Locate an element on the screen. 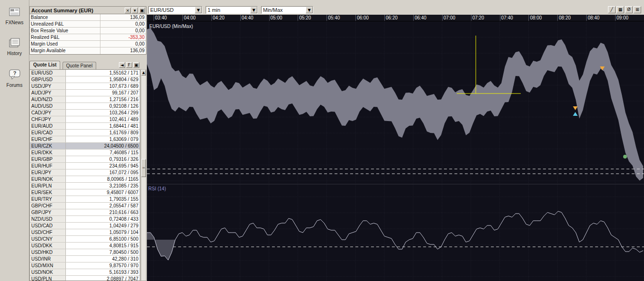 The image size is (644, 281). quote-row: USD/MXN 9,87570 / 970 is located at coordinates (85, 266).